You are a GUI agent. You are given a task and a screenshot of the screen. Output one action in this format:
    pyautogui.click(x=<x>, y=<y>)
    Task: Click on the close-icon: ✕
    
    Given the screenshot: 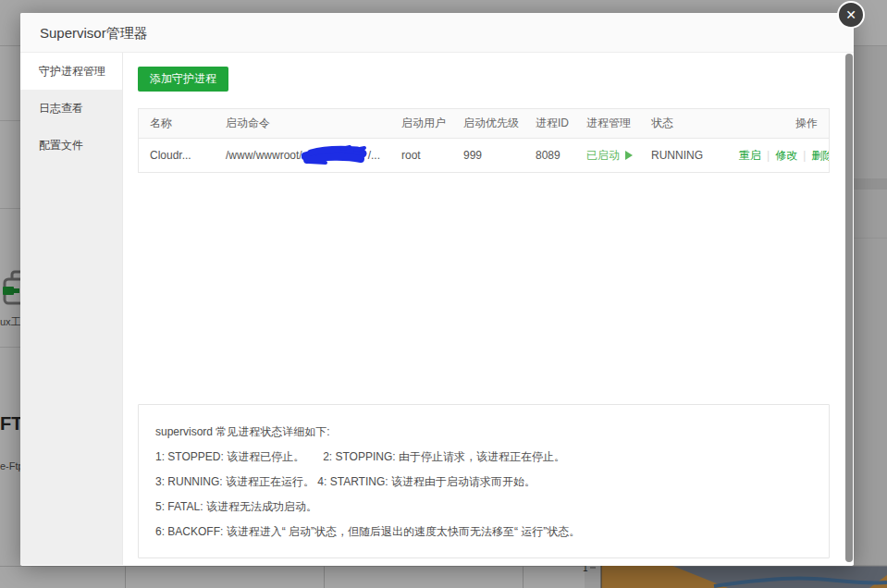 What is the action you would take?
    pyautogui.click(x=851, y=15)
    